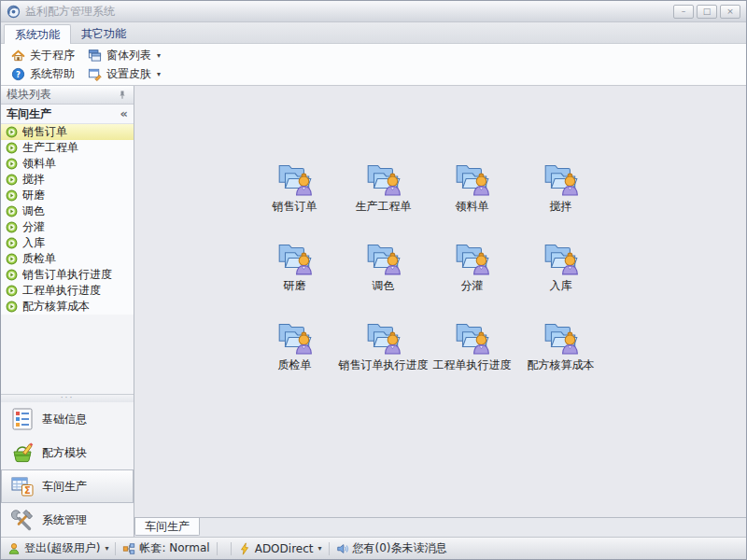 This screenshot has width=747, height=560. What do you see at coordinates (67, 95) in the screenshot?
I see `sidebar-header: 模块列表` at bounding box center [67, 95].